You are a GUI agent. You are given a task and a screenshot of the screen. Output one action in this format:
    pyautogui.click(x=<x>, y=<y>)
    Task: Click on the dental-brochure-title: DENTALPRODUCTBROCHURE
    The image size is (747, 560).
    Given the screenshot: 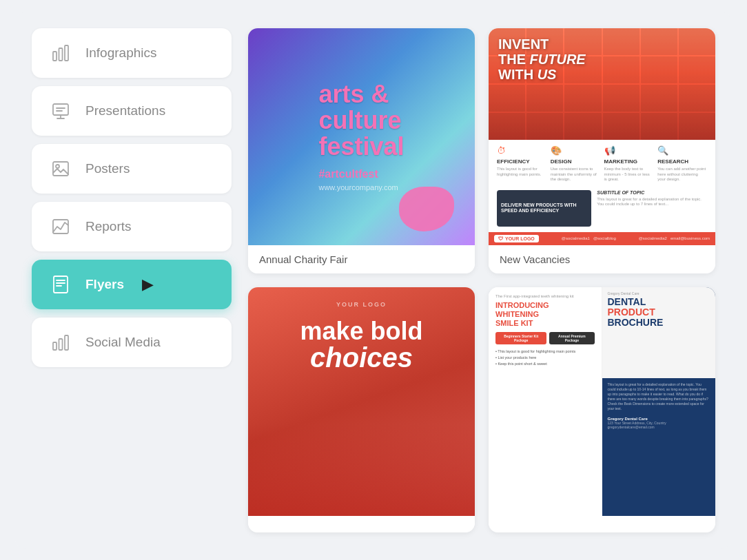 What is the action you would take?
    pyautogui.click(x=659, y=313)
    